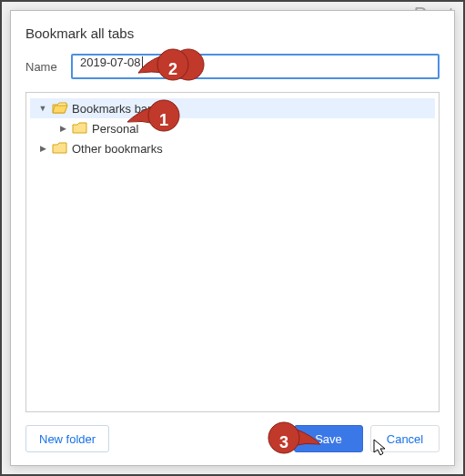 Image resolution: width=465 pixels, height=476 pixels. Describe the element at coordinates (111, 109) in the screenshot. I see `tree-item-label: Bookmarks bar` at that location.